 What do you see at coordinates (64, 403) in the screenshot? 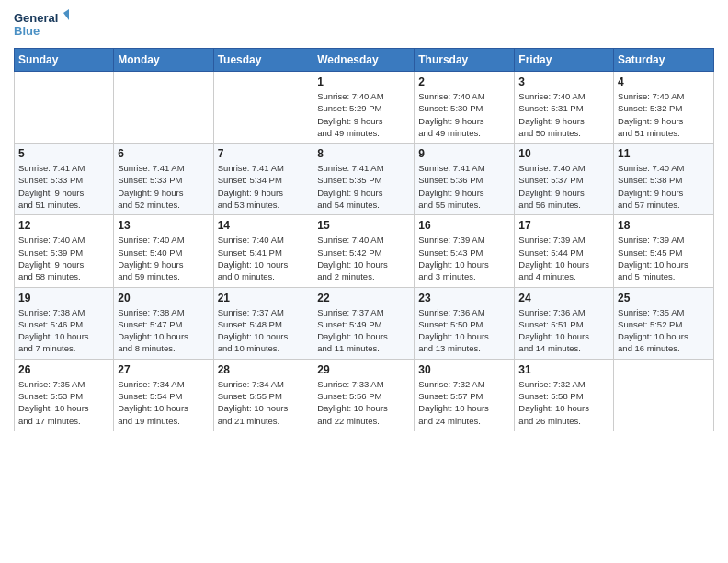
I see `day-info: Sunrise: 7:35 AM Sunset: 5:53 PM Dayligh…` at bounding box center [64, 403].